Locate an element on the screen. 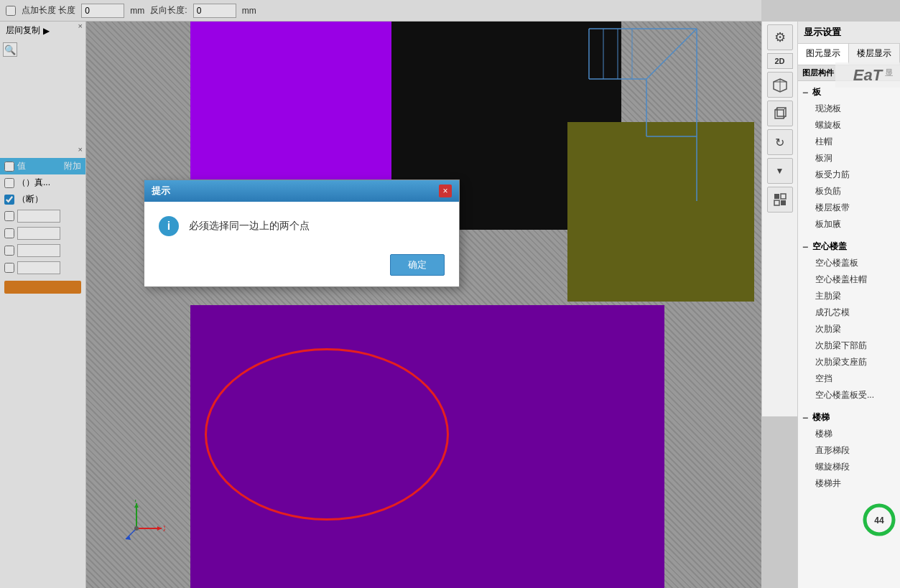 The width and height of the screenshot is (900, 588). section-board-collapse-icon: − is located at coordinates (805, 93).